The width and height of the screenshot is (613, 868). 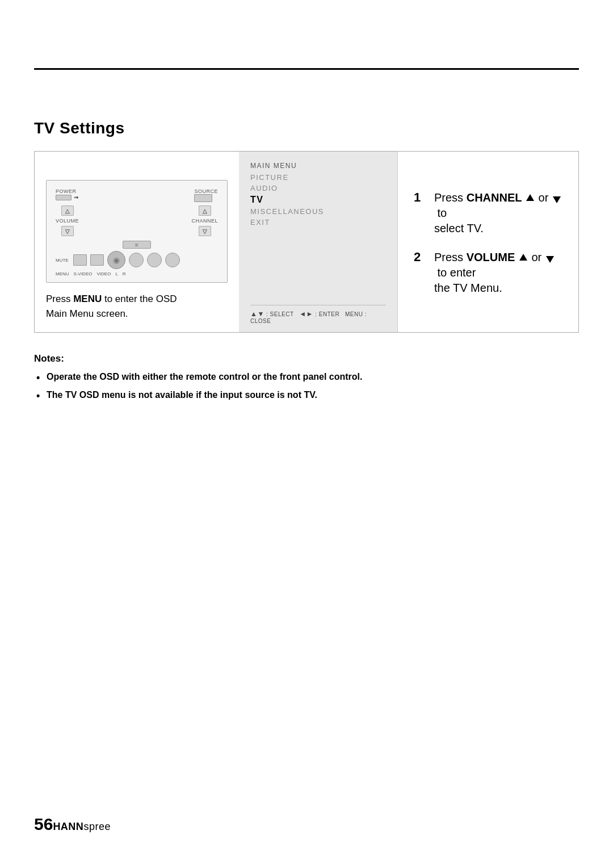 What do you see at coordinates (139, 299) in the screenshot?
I see `press-menu-suffix: to enter the OSD` at bounding box center [139, 299].